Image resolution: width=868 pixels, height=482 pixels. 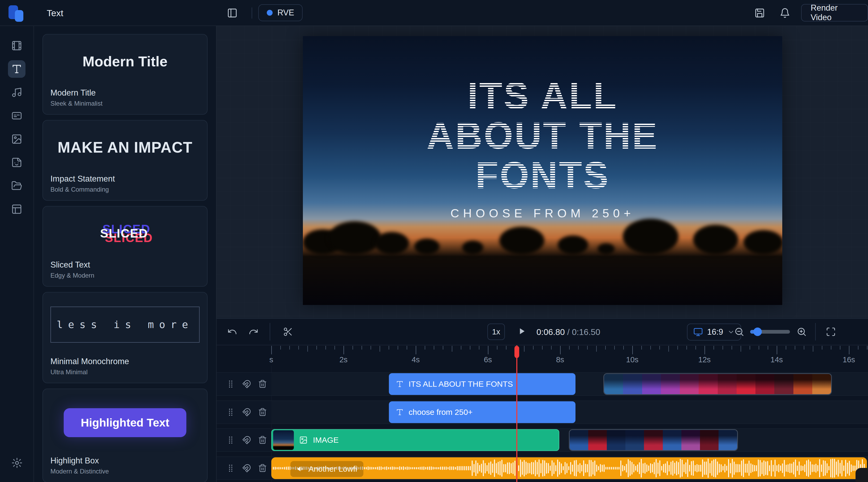 I want to click on film-icon, so click(x=17, y=46).